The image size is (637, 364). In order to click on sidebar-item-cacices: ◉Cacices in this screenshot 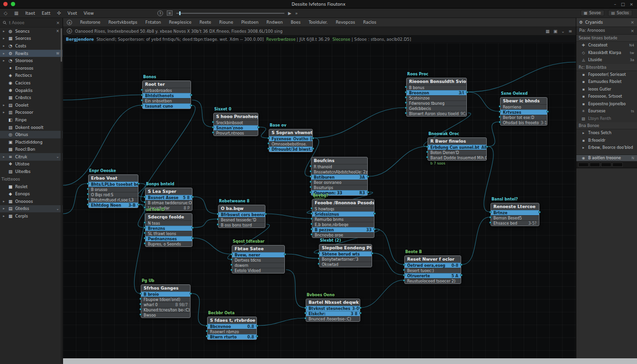, I will do `click(31, 83)`.